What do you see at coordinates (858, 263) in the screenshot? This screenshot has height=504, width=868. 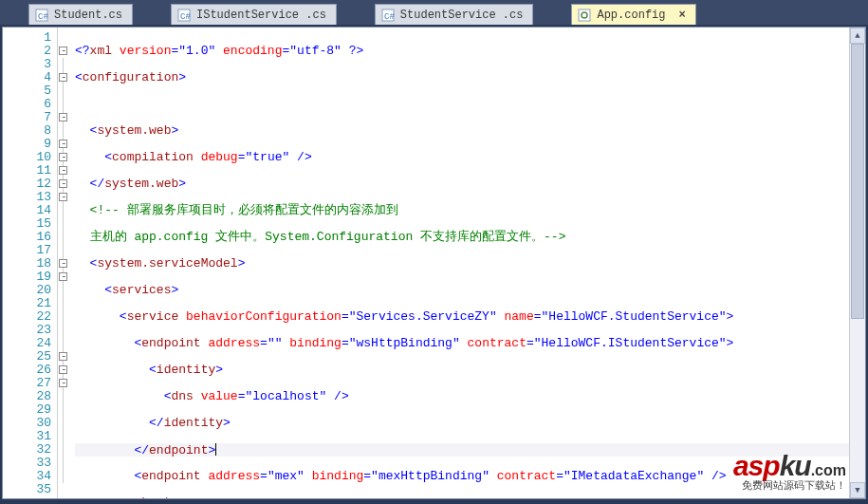 I see `vertical-scrollbar: ▲ ▼` at bounding box center [858, 263].